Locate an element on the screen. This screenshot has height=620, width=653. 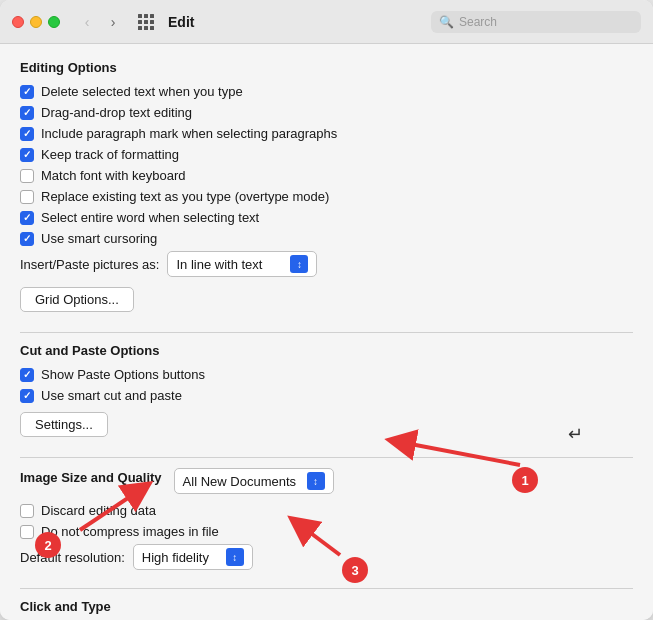
cut-paste-section: Cut and Paste Options Show Paste Options… is located at coordinates (326, 391).